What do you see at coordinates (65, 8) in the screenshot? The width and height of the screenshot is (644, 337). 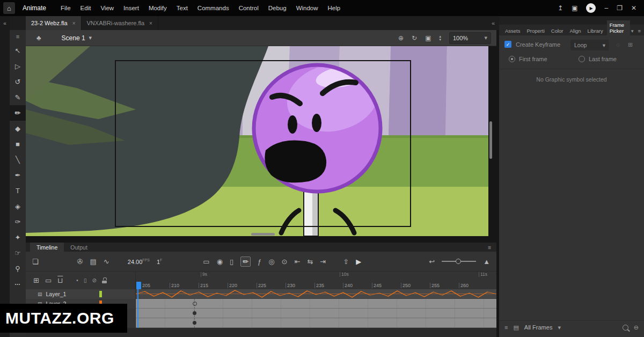 I see `menu-file: File` at bounding box center [65, 8].